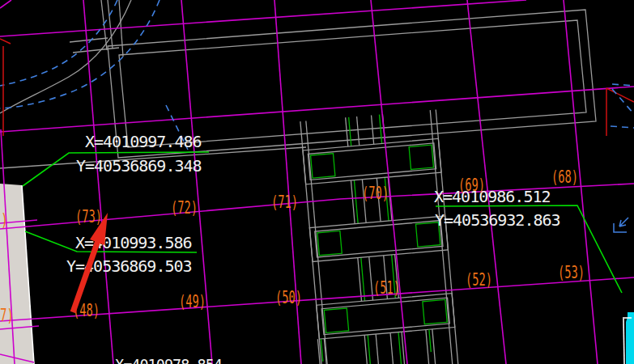  Describe the element at coordinates (572, 273) in the screenshot. I see `station-label-53: (53)` at that location.